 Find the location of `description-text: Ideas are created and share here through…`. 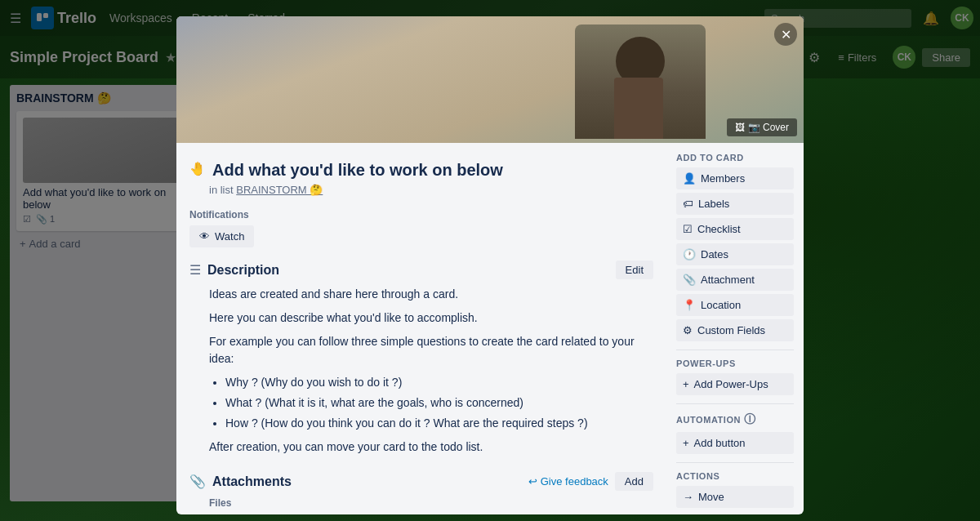

description-text: Ideas are created and share here through… is located at coordinates (431, 371).